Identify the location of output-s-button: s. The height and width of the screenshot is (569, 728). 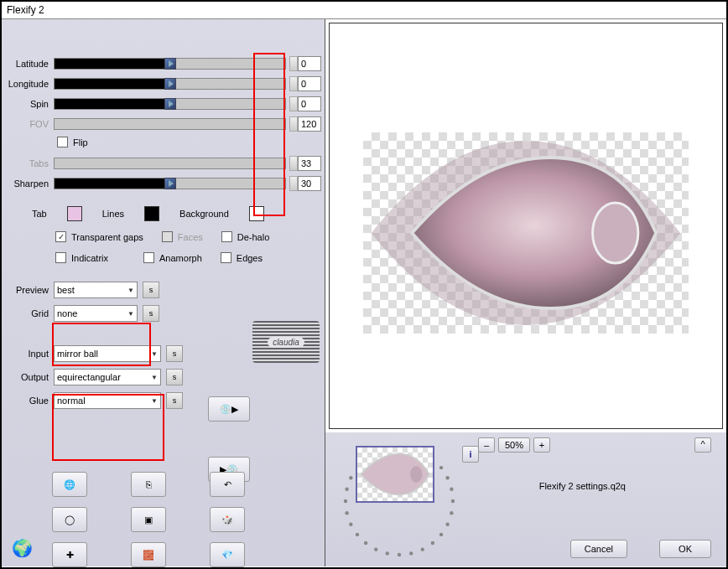
(174, 377).